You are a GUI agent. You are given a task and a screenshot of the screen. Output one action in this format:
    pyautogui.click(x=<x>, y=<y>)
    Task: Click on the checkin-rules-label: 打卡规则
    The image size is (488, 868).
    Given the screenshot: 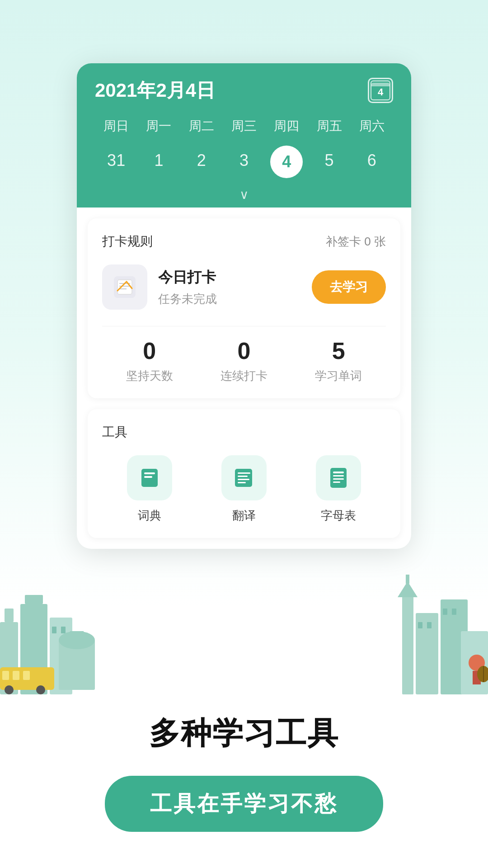 What is the action you would take?
    pyautogui.click(x=127, y=241)
    